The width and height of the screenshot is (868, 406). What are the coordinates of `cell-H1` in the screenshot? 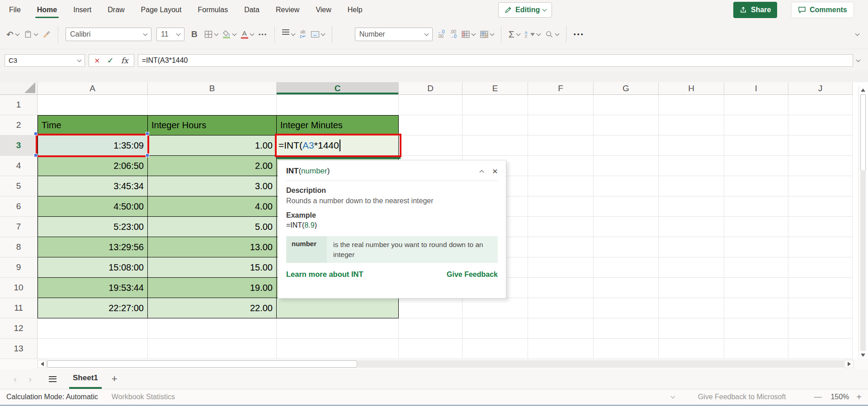 It's located at (692, 105).